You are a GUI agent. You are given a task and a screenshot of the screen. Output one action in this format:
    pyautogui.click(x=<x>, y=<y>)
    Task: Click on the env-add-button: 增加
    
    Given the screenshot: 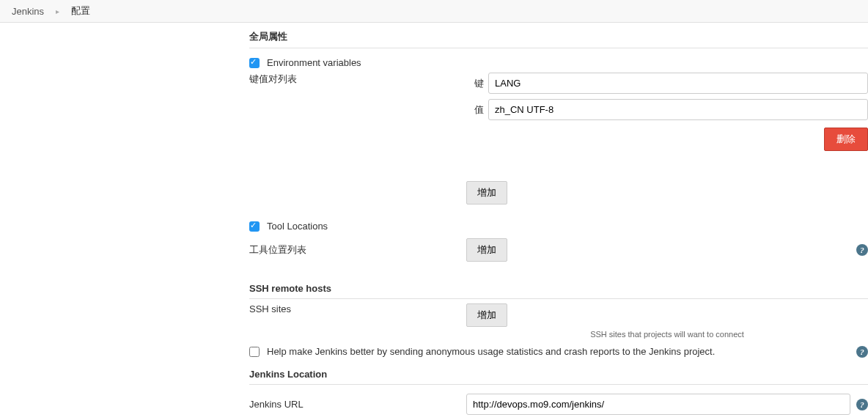 What is the action you would take?
    pyautogui.click(x=487, y=193)
    